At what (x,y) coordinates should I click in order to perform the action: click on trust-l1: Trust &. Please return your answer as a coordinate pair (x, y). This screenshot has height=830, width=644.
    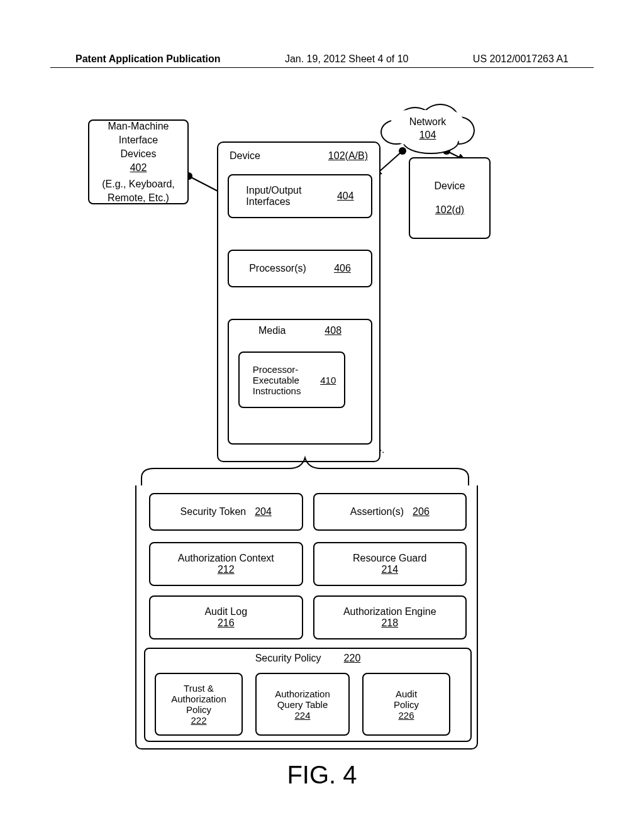
    Looking at the image, I should click on (199, 688).